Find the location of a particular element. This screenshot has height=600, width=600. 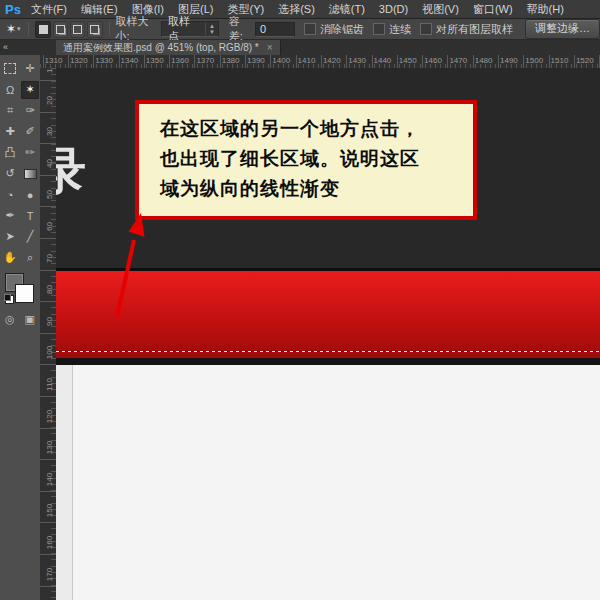

history-brush-tool: ↺ is located at coordinates (10, 174).